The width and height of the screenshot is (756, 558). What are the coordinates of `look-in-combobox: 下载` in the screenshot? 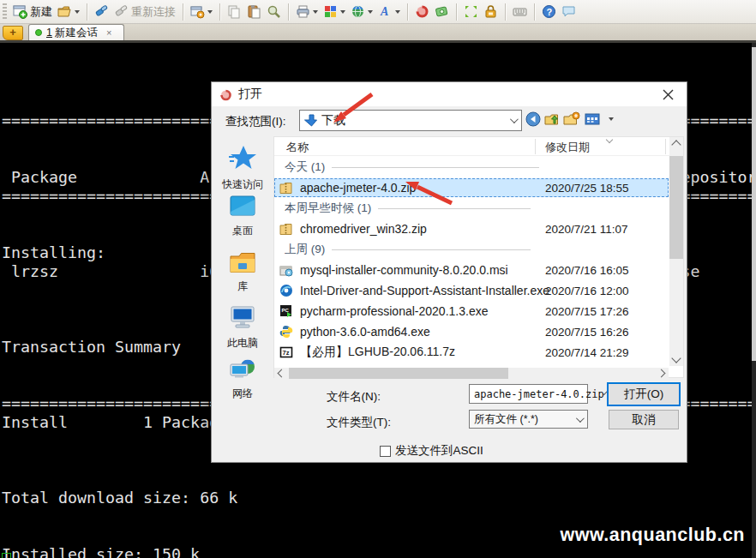 It's located at (411, 120).